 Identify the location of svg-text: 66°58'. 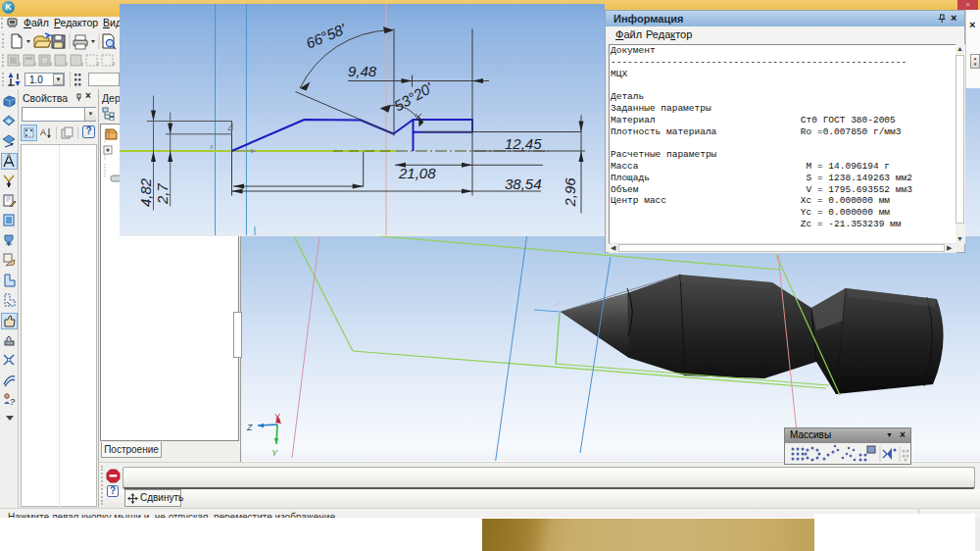
(327, 35).